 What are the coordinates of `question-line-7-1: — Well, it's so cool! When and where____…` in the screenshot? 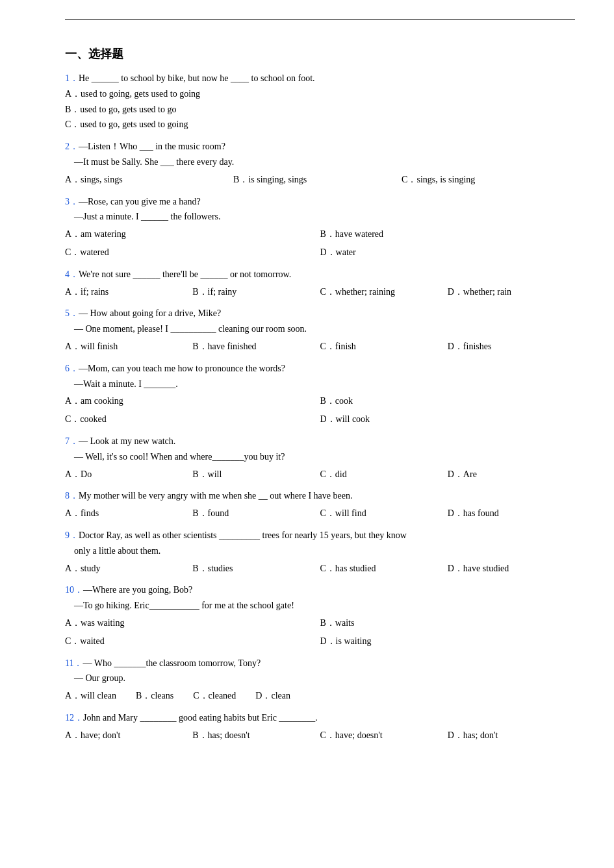 It's located at (325, 457).